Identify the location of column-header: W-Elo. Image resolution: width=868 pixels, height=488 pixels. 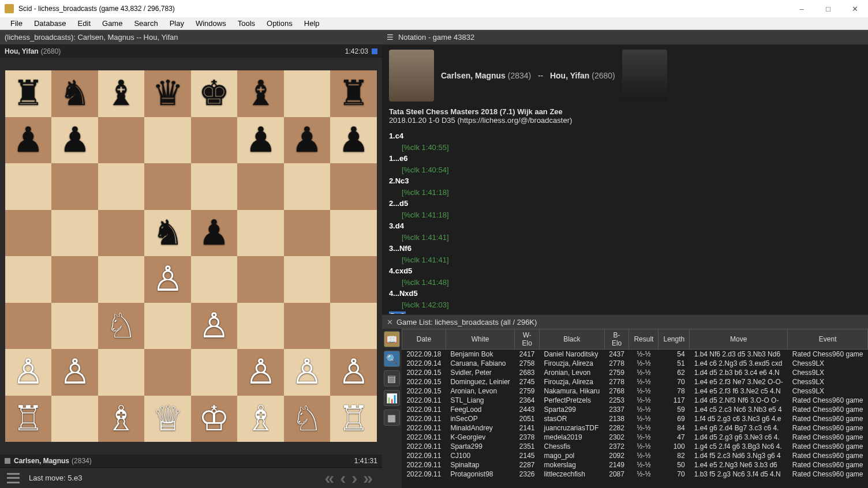
(527, 339).